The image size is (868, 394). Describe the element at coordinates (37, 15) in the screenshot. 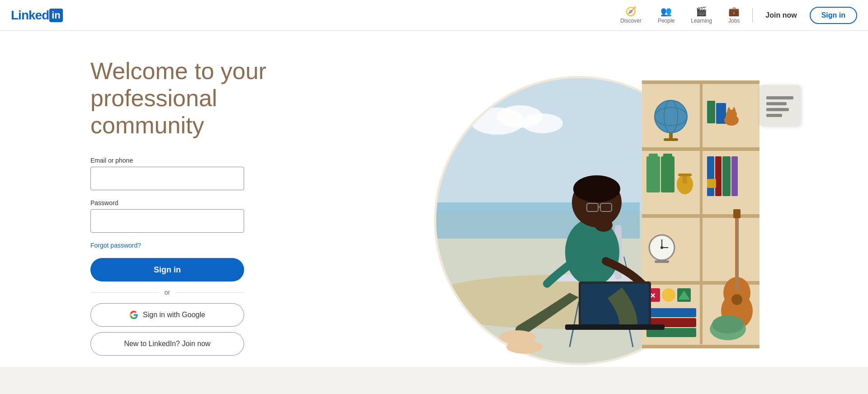

I see `linkedin-logo: Linkedin` at that location.